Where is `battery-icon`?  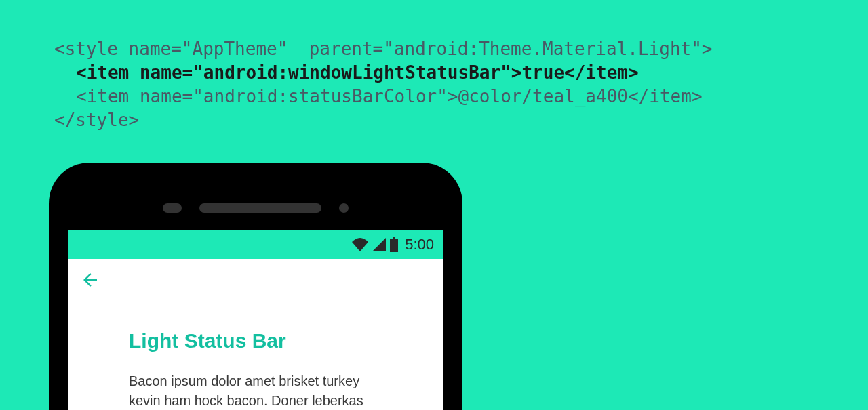
battery-icon is located at coordinates (394, 245).